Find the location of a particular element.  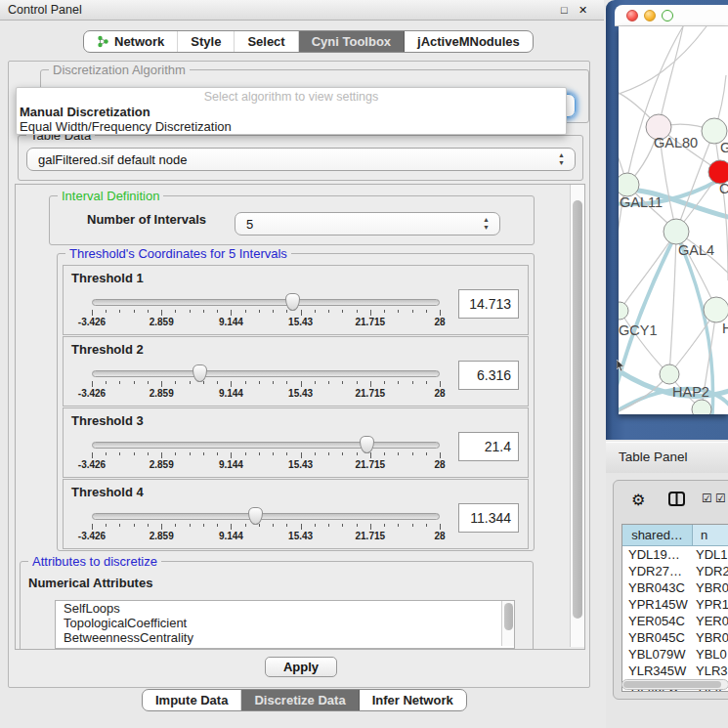

numerical-attributes-list: SelfLoopsTopologicalCoefficientBetweenne… is located at coordinates (285, 624).